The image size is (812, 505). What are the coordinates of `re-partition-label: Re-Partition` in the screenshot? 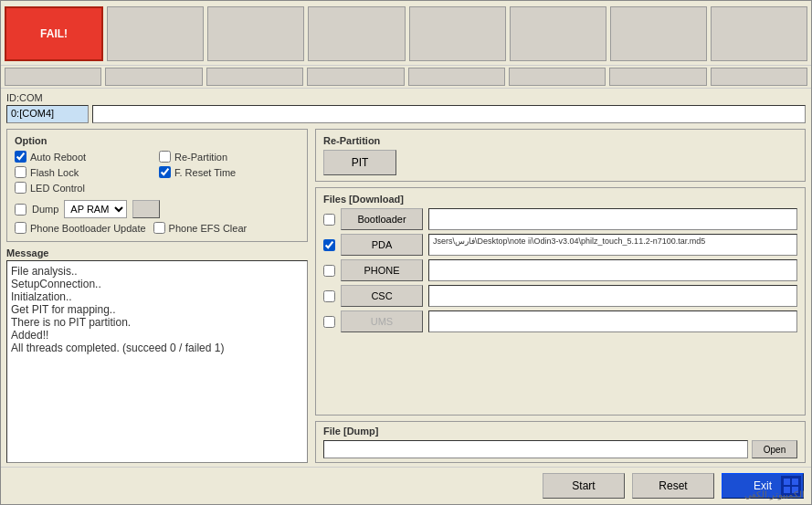 It's located at (201, 157).